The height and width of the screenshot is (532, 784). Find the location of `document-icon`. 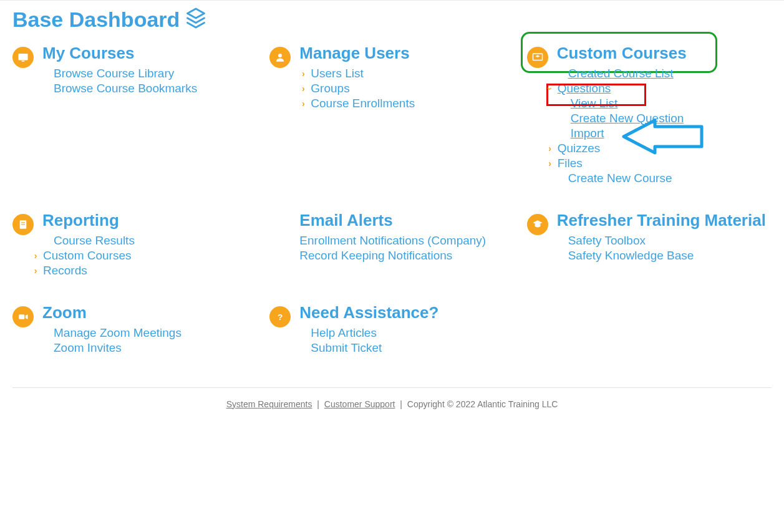

document-icon is located at coordinates (23, 225).